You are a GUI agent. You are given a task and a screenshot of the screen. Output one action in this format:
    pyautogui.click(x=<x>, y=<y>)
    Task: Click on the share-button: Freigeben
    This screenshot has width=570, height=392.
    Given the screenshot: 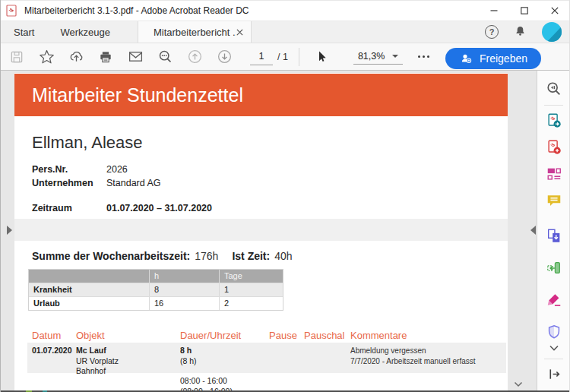 What is the action you would take?
    pyautogui.click(x=493, y=58)
    